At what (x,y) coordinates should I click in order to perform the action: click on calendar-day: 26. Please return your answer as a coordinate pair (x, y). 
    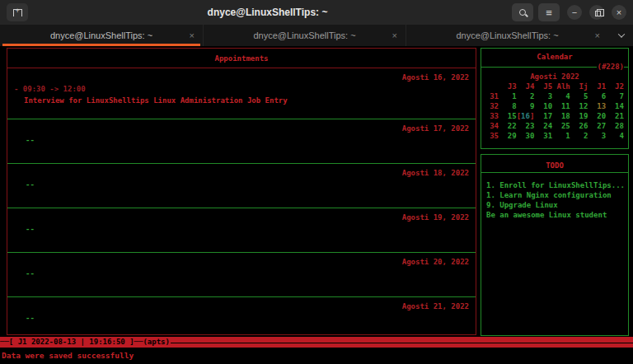
    Looking at the image, I should click on (579, 126).